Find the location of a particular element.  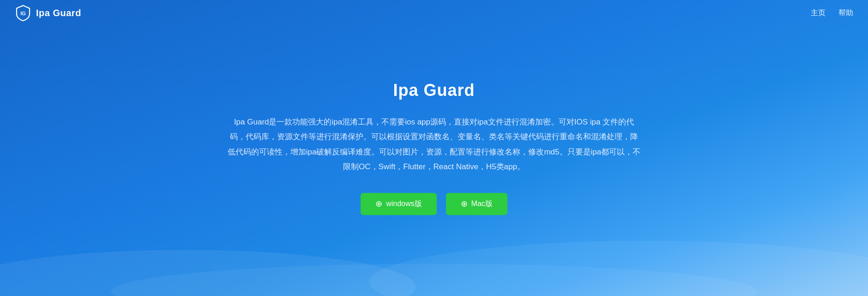

hero-description: Ipa Guard是一款功能强大的ipa混淆工具，不需要ios app源码，直接… is located at coordinates (434, 145).